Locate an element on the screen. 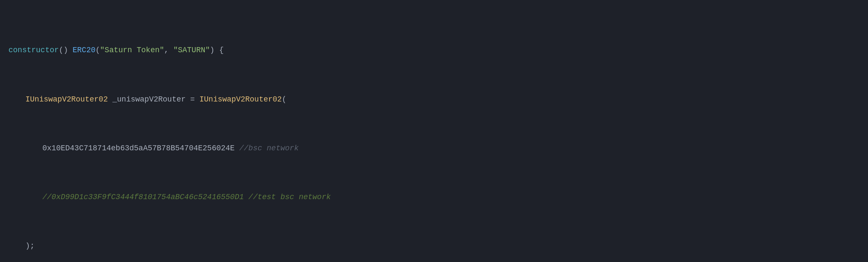 This screenshot has width=868, height=262. line-router-decl: IUniswapV2Router02 _uniswapV2Router = IU… is located at coordinates (432, 99).